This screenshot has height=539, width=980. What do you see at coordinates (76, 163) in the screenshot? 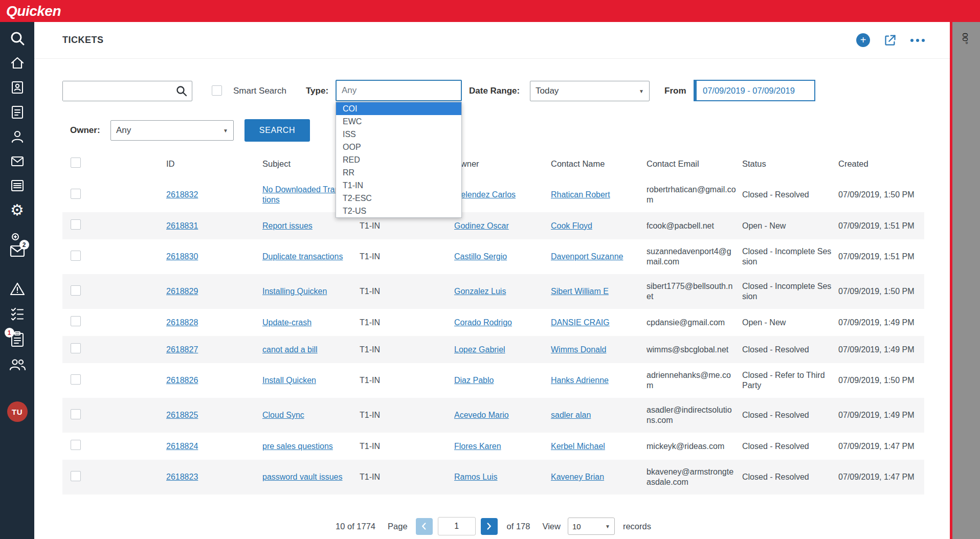
I see `select-all-checkbox` at bounding box center [76, 163].